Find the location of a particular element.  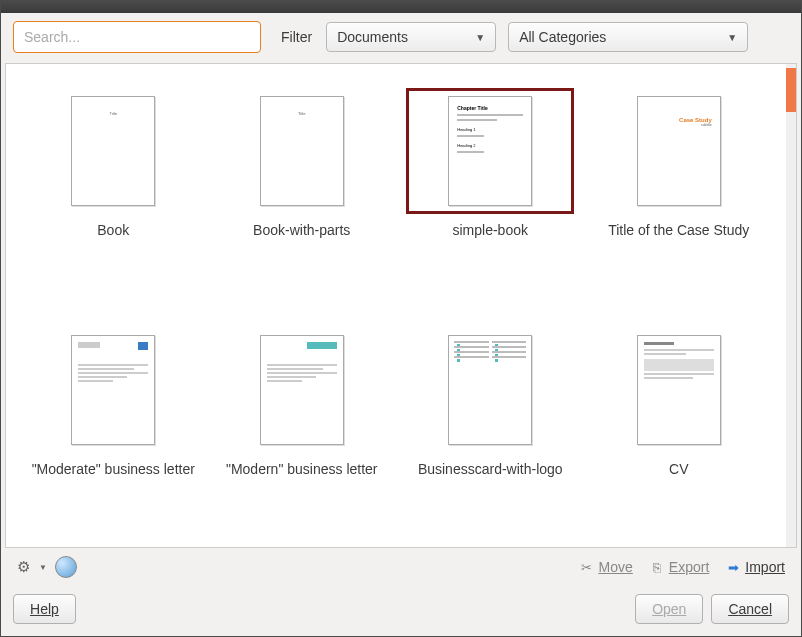

open-button: Open is located at coordinates (669, 609).